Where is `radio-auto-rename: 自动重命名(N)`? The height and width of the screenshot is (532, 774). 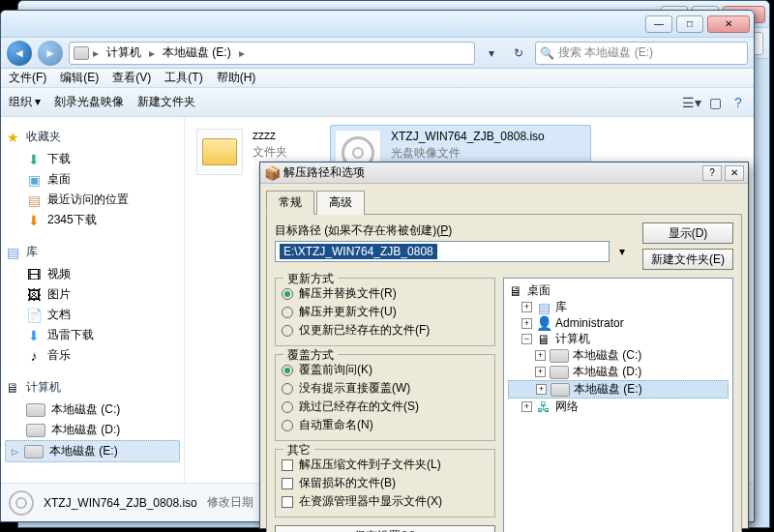 radio-auto-rename: 自动重命名(N) is located at coordinates (385, 426).